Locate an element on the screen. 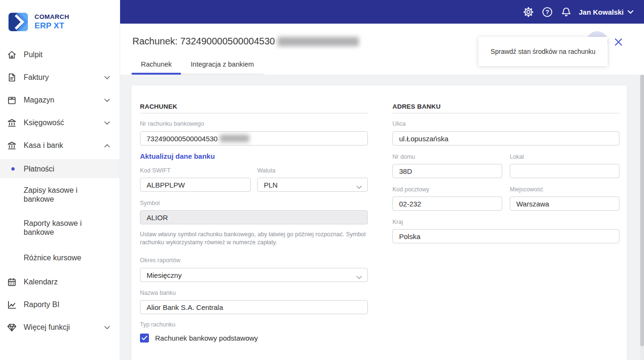 Image resolution: width=644 pixels, height=360 pixels. sidebar-item-roznice-kursowe: Różnice kursowe is located at coordinates (60, 257).